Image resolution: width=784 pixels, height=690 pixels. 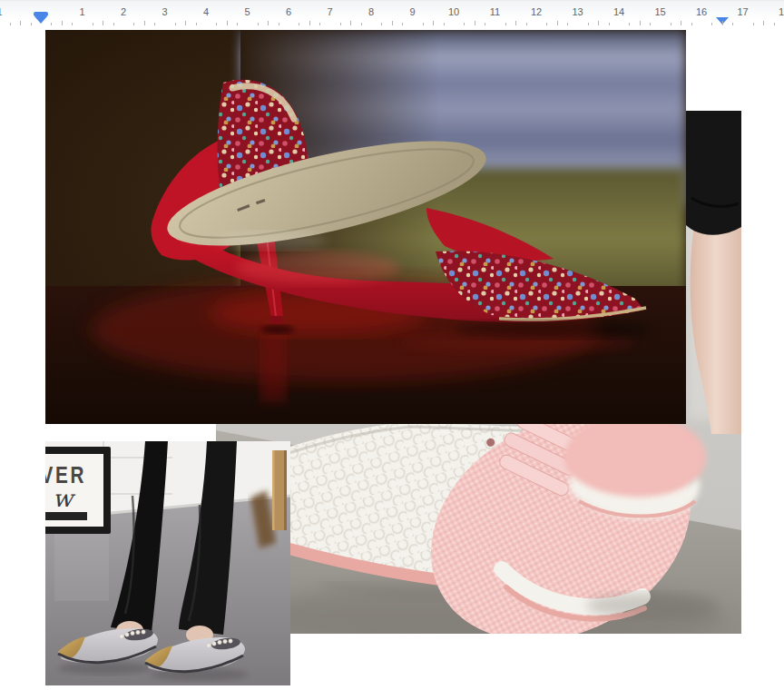 What do you see at coordinates (781, 13) in the screenshot?
I see `ruler-number: 18` at bounding box center [781, 13].